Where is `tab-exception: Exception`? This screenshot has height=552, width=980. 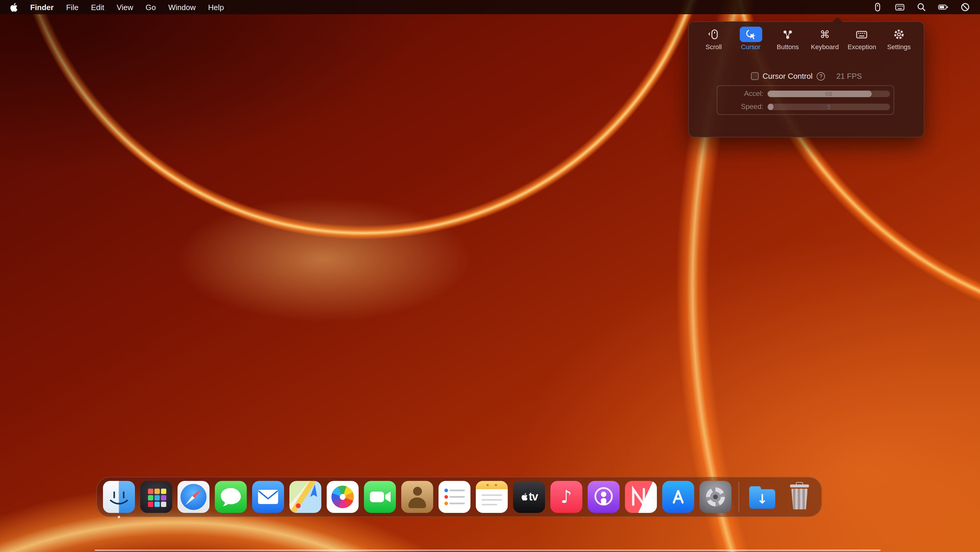 tab-exception: Exception is located at coordinates (862, 38).